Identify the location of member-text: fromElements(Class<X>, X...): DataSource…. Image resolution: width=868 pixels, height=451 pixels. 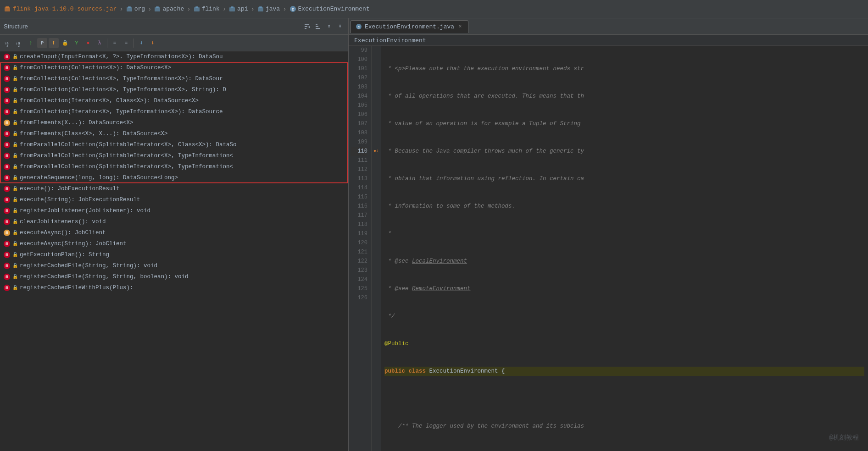
(94, 134).